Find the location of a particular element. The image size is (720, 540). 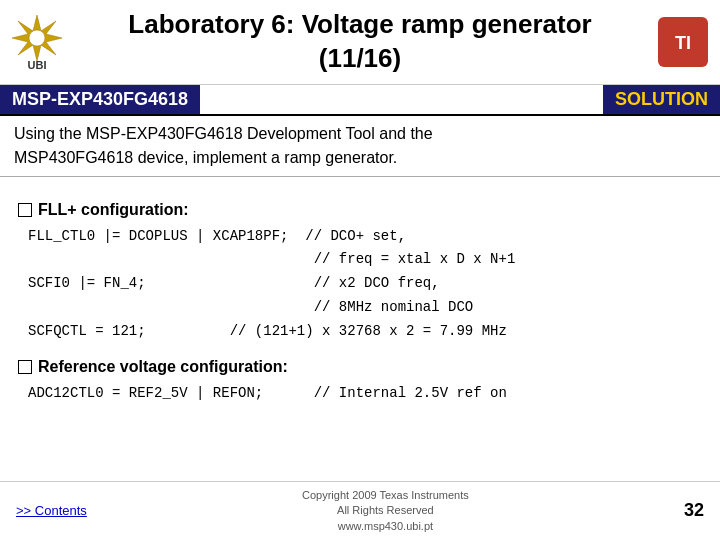

logo-left-wrap: UBI is located at coordinates (37, 42).